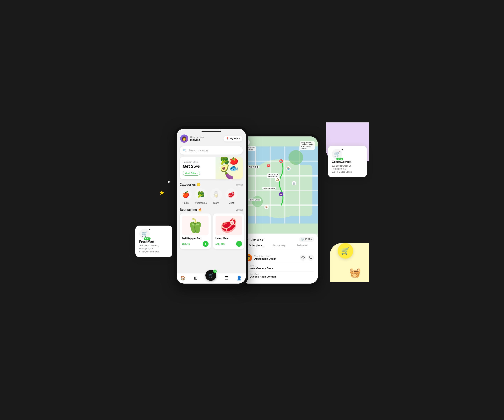  What do you see at coordinates (197, 137) in the screenshot?
I see `greeting-label: Good morning` at bounding box center [197, 137].